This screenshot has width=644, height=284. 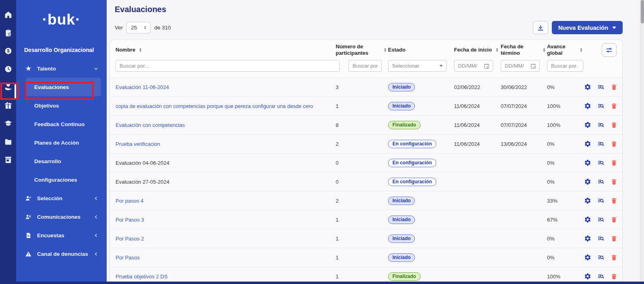 I want to click on progress-filter-input, so click(x=565, y=66).